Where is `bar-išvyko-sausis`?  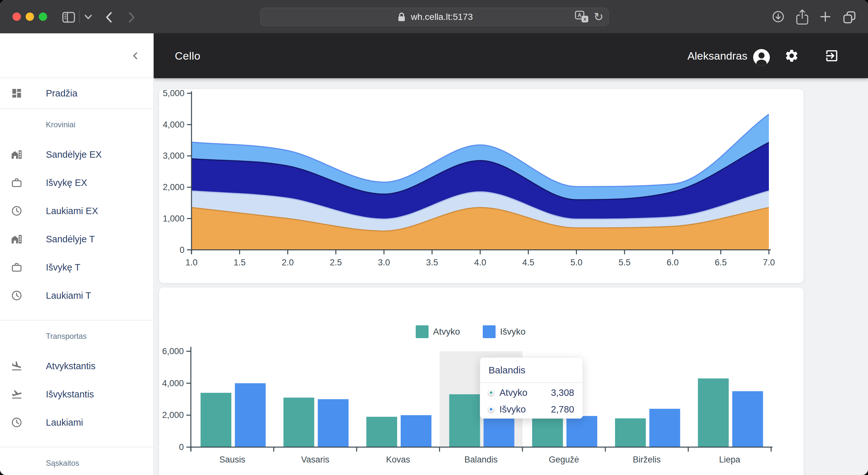 bar-išvyko-sausis is located at coordinates (250, 415).